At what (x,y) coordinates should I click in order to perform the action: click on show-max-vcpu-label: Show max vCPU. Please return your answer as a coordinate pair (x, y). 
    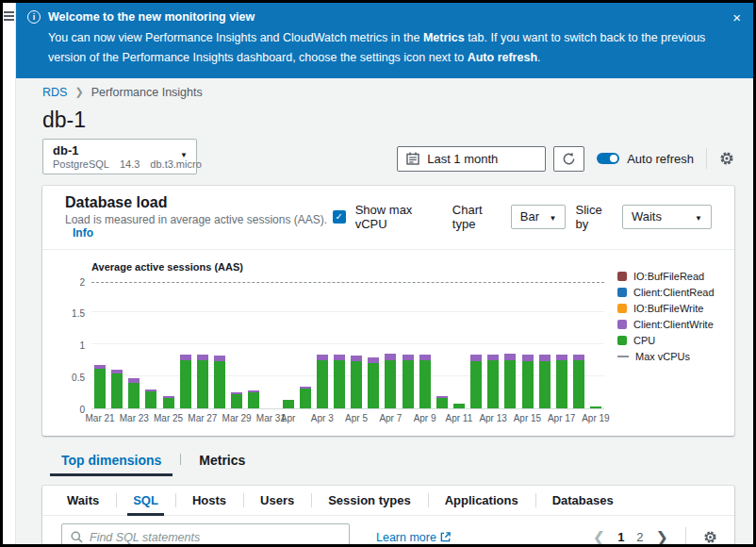
    Looking at the image, I should click on (396, 217).